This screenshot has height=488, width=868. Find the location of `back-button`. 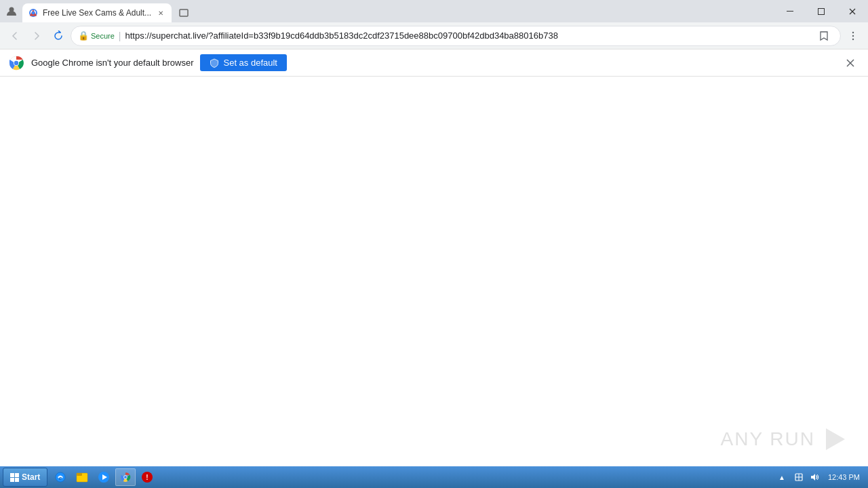

back-button is located at coordinates (15, 36).